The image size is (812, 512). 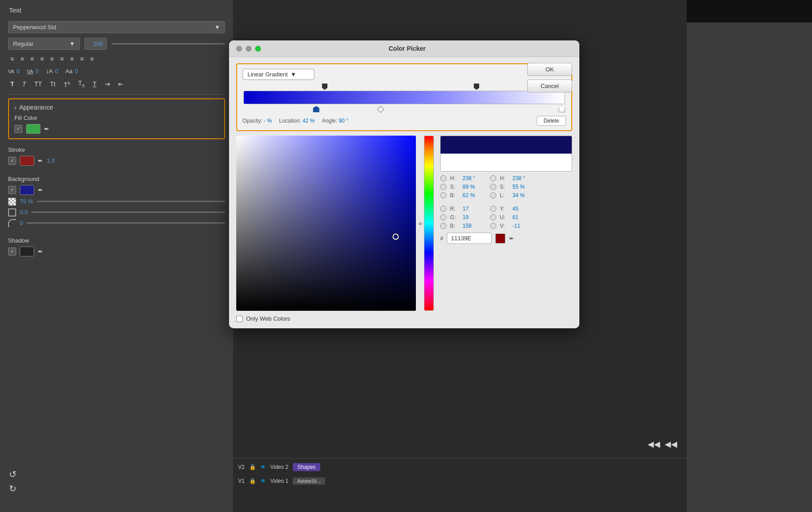 I want to click on stroke-eyedropper: ✒, so click(x=40, y=161).